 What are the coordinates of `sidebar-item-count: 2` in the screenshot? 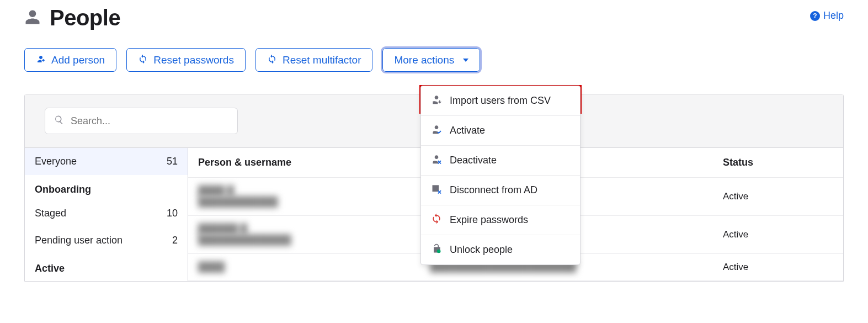 It's located at (175, 241).